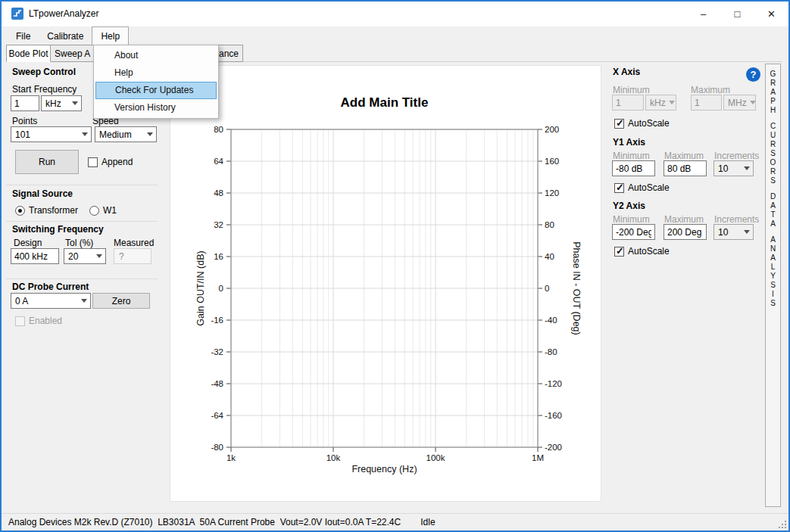 Image resolution: width=790 pixels, height=532 pixels. Describe the element at coordinates (103, 210) in the screenshot. I see `w1-radio: W1` at that location.